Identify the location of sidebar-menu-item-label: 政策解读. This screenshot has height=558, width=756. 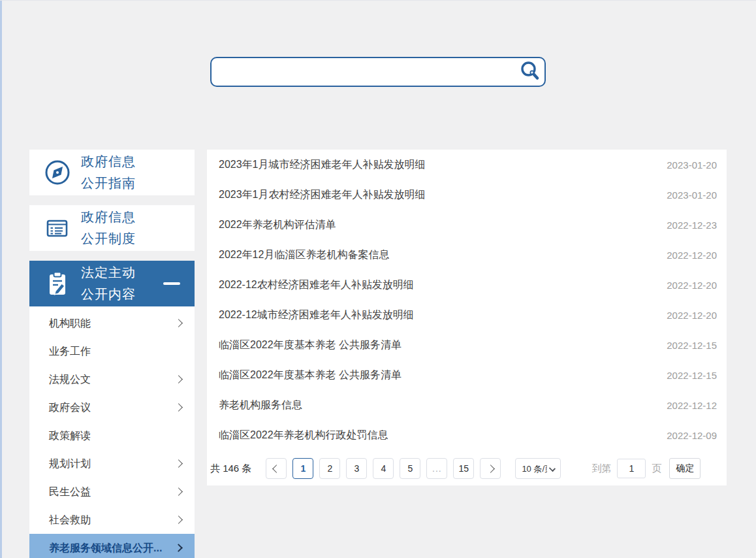
(70, 435).